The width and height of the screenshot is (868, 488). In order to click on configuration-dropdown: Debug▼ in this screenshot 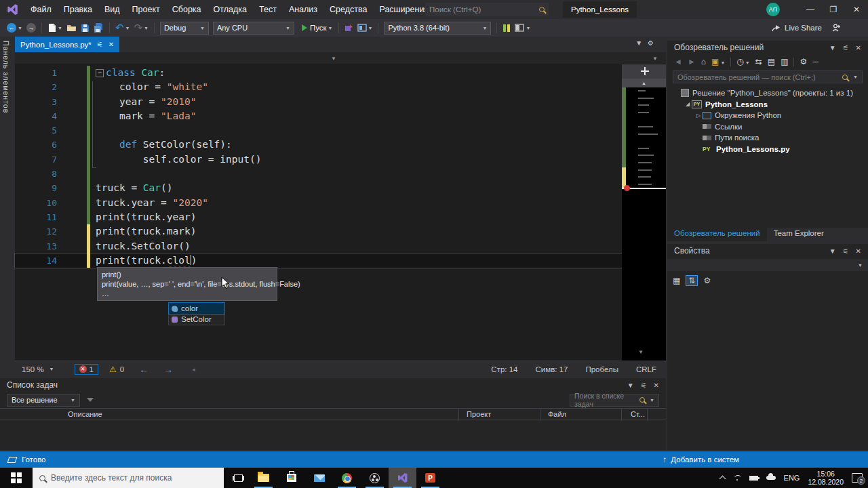, I will do `click(184, 28)`.